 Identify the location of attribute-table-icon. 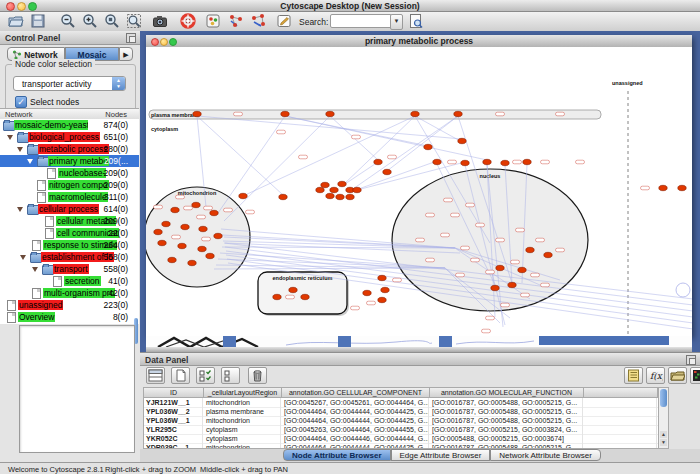
(156, 376).